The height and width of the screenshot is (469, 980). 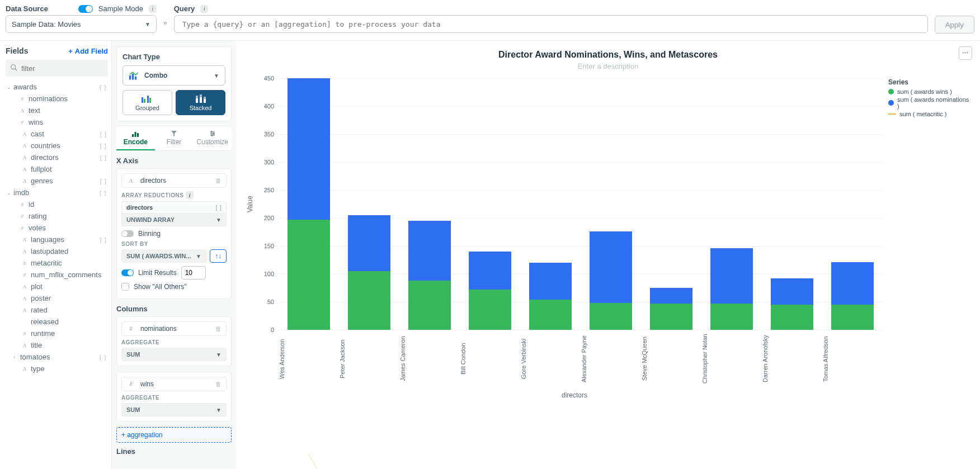 I want to click on field-row: fullplot, so click(x=57, y=169).